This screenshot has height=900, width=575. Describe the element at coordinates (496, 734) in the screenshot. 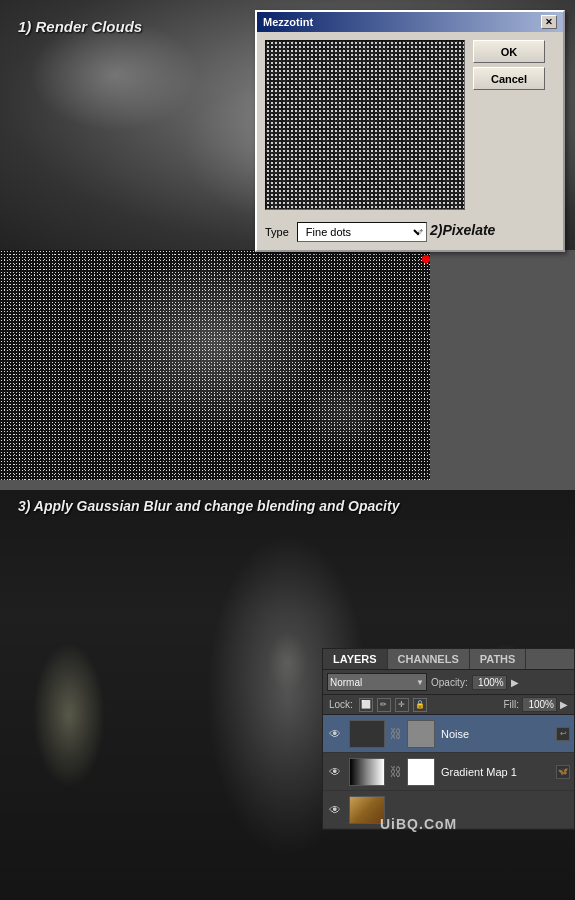

I see `layer-name-noise: Noise` at that location.